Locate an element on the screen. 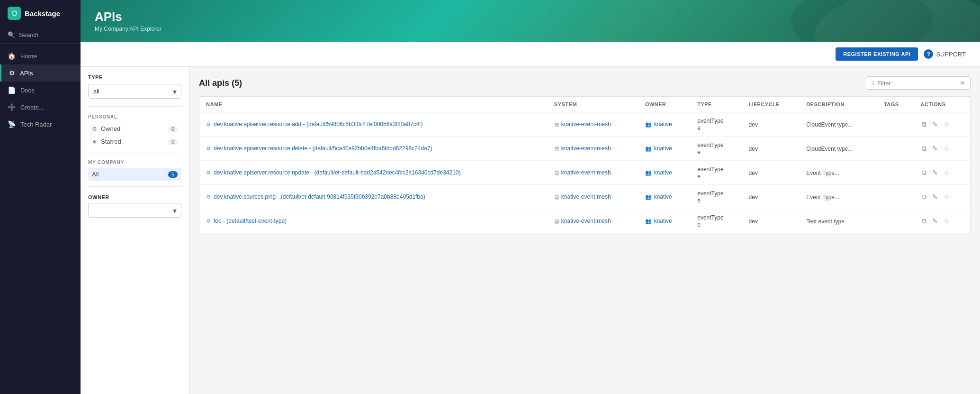 The width and height of the screenshot is (980, 394). owner-select-wrapper is located at coordinates (135, 211).